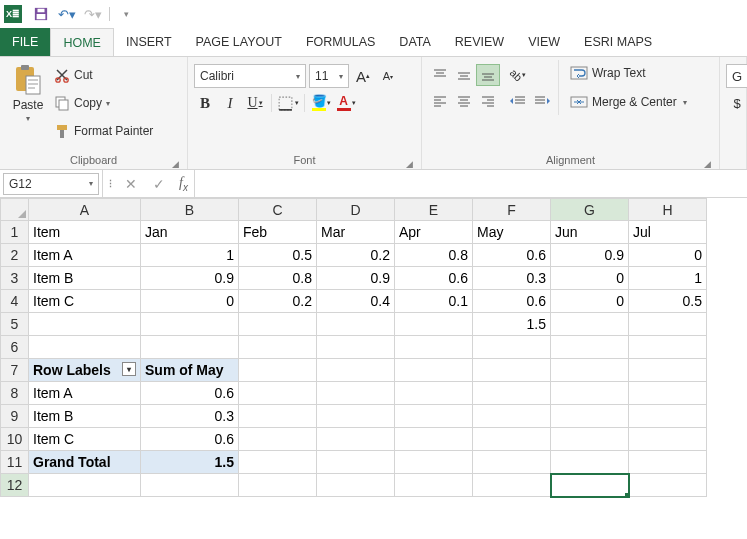 The image size is (747, 539). Describe the element at coordinates (518, 101) in the screenshot. I see `decrease-indent-button` at that location.